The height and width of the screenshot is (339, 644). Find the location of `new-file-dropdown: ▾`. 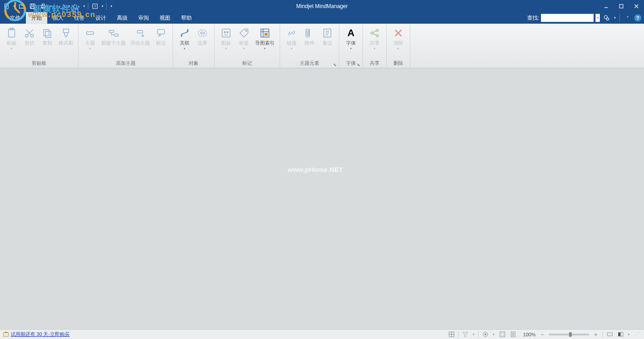

new-file-dropdown: ▾ is located at coordinates (14, 6).